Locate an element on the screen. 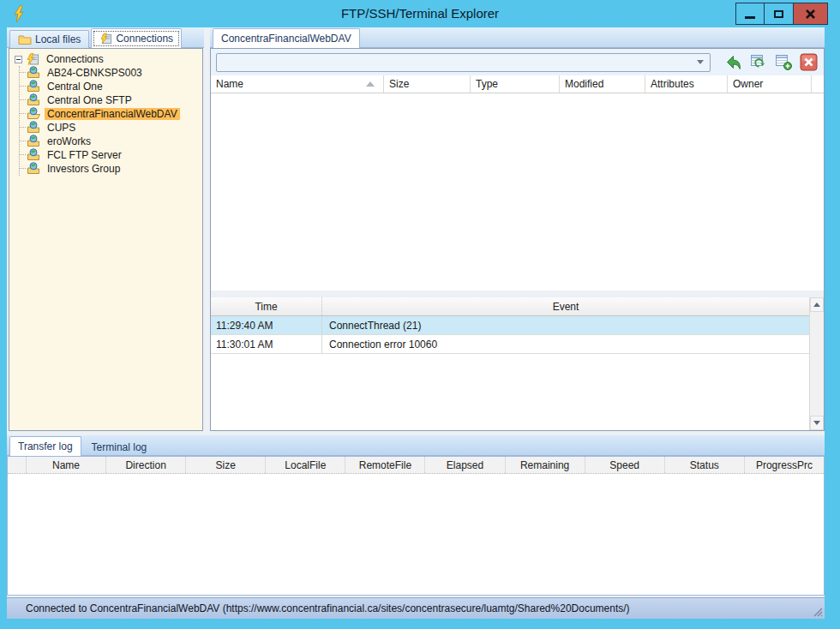  tree-item-label-selected: ConcentraFinancialWebDAV is located at coordinates (112, 114).